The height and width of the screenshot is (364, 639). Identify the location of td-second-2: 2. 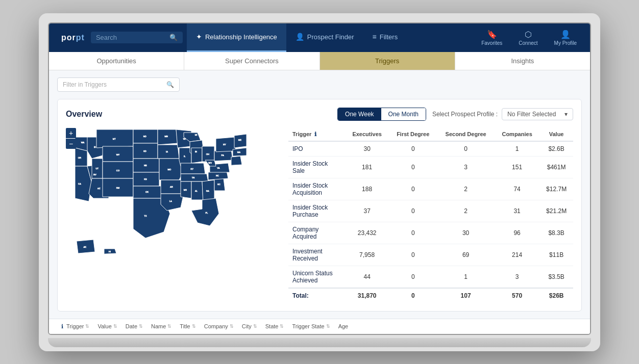
(465, 189).